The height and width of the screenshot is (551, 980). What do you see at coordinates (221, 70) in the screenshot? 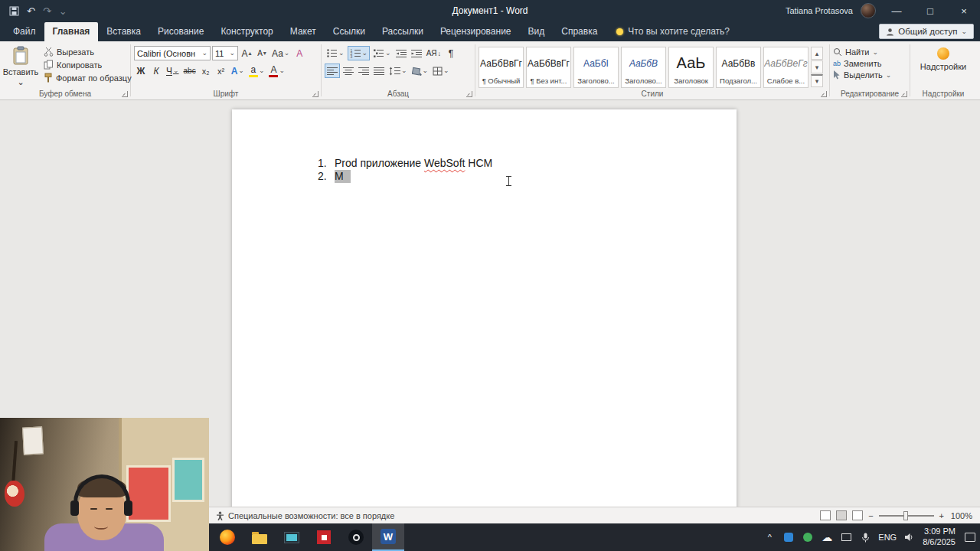
I see `superscript-button: х²` at bounding box center [221, 70].